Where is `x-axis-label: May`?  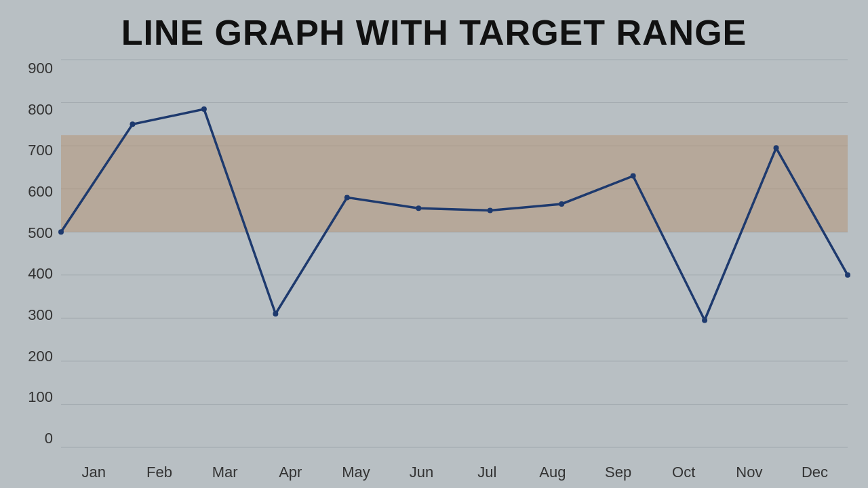 x-axis-label: May is located at coordinates (356, 472).